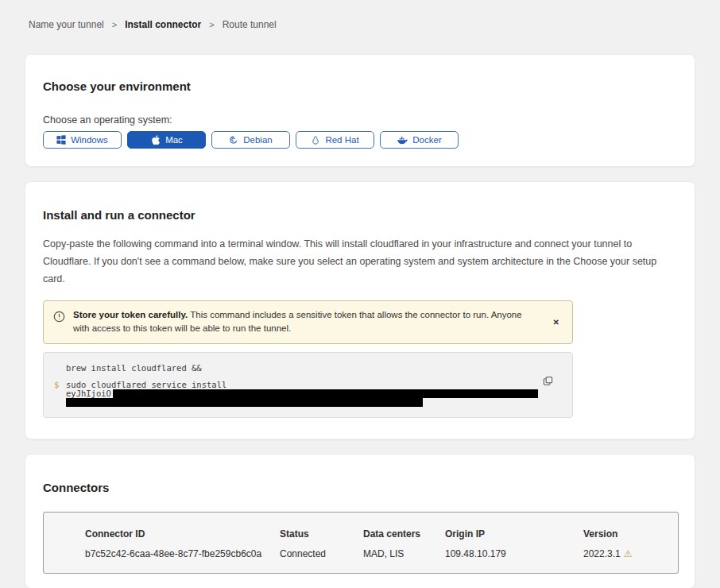 This screenshot has height=588, width=720. Describe the element at coordinates (134, 368) in the screenshot. I see `code-line-brew: brew install cloudflared &&` at that location.